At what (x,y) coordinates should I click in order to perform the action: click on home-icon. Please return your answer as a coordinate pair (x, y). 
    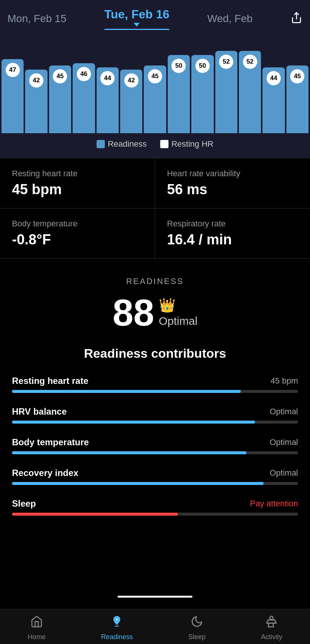
    Looking at the image, I should click on (37, 623).